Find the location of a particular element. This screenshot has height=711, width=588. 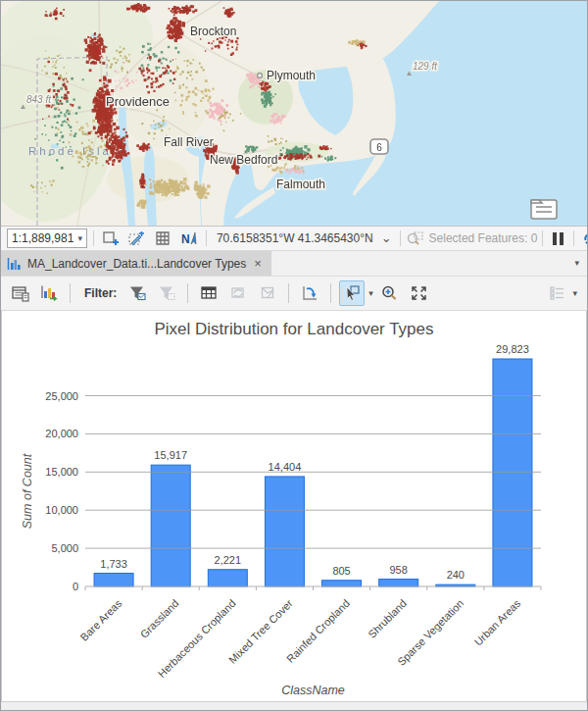

svg-text: 5,000 is located at coordinates (65, 548).